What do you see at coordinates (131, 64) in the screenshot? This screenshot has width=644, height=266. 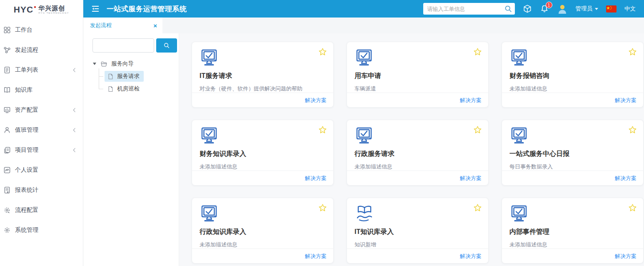 I see `tree-node-service-wizard: 服务向导` at bounding box center [131, 64].